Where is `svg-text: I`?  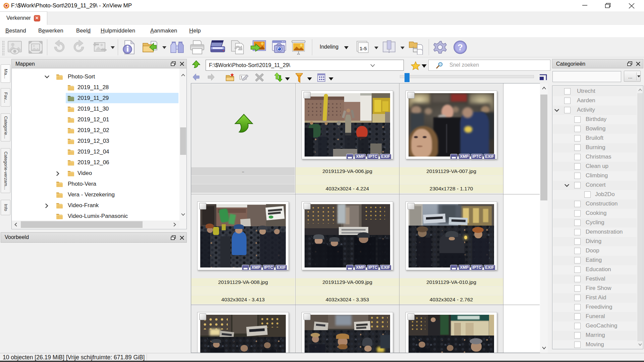
svg-text: I is located at coordinates (241, 78).